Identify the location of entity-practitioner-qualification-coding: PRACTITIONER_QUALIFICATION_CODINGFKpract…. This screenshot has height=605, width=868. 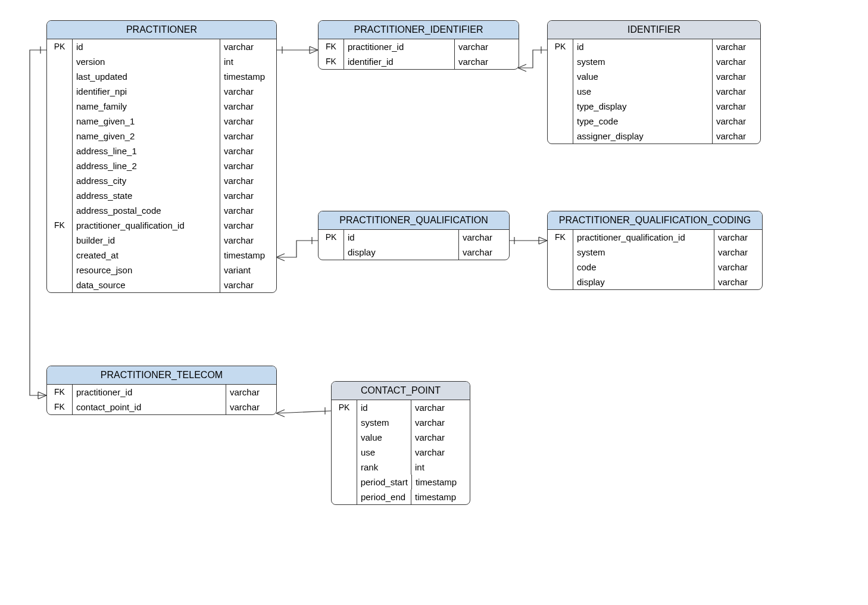
(655, 250).